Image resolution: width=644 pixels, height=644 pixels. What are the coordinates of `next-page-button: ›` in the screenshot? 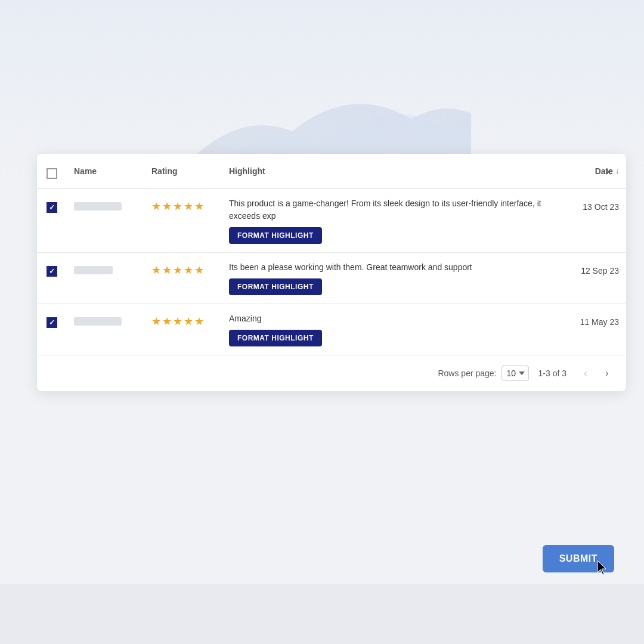 It's located at (607, 373).